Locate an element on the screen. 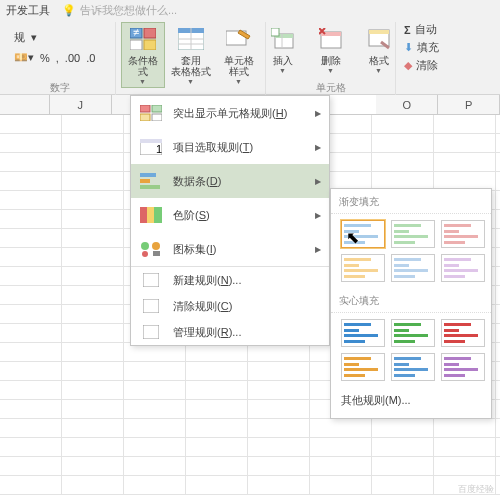  group-number: 规▾ 💴▾ % , .00 .0 数字 is located at coordinates (60, 60).